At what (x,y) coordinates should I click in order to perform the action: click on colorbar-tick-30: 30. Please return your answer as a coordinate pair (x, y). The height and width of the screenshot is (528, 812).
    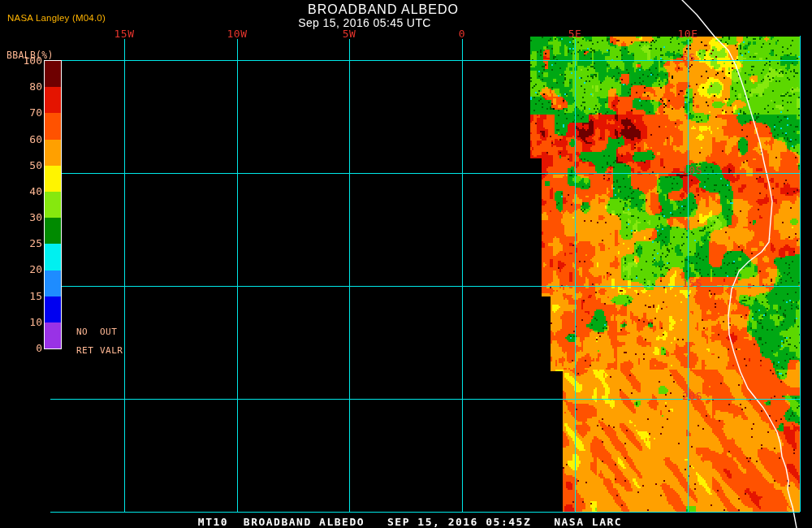
    Looking at the image, I should click on (24, 218).